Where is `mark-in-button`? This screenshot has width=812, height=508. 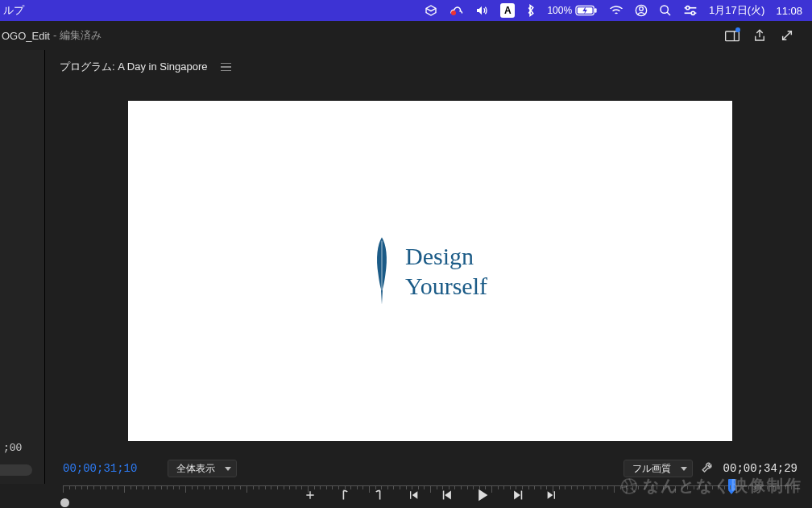 mark-in-button is located at coordinates (345, 495).